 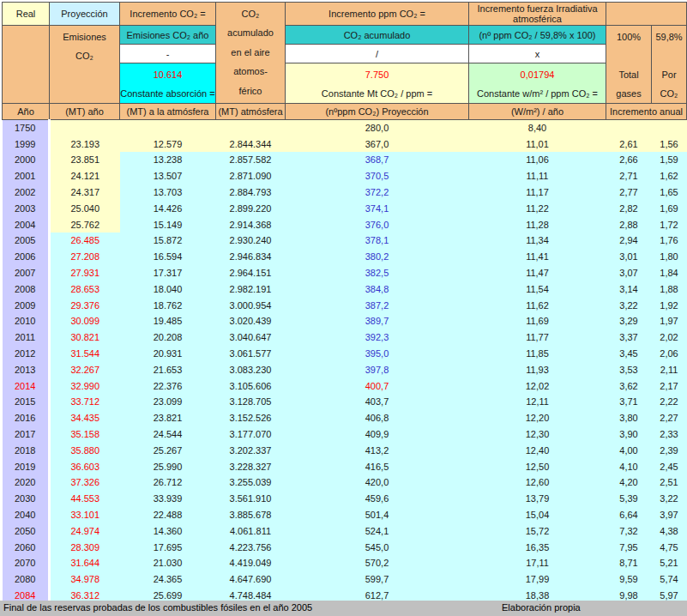 What do you see at coordinates (630, 515) in the screenshot?
I see `cell-increment-total: 6,64` at bounding box center [630, 515].